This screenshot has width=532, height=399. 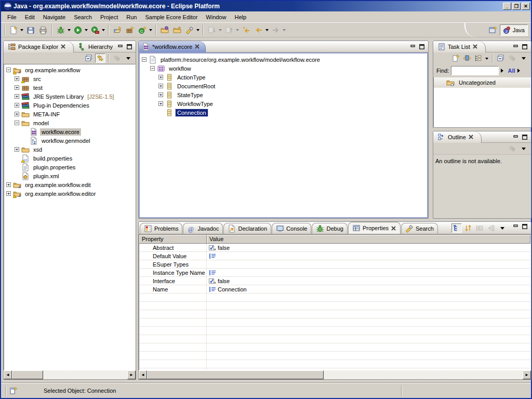 I want to click on find-scope-arrow-icon, so click(x=503, y=71).